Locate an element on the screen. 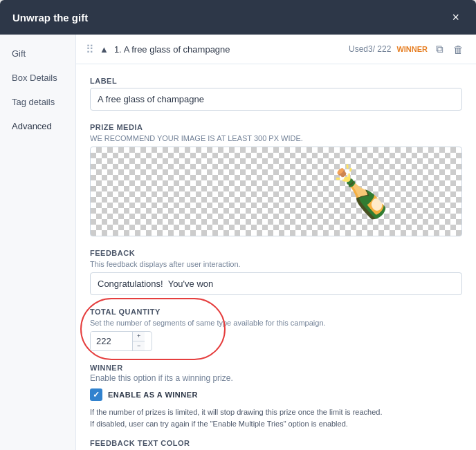  feedback-section: FEEDBACK This feedback displays after us… is located at coordinates (276, 272).